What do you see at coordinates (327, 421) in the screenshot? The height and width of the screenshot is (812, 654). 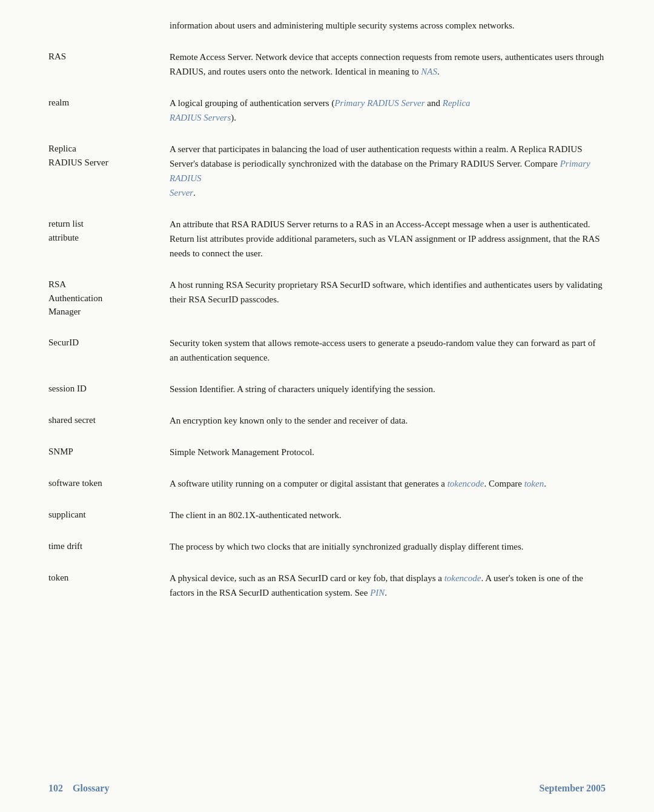 I see `table-row: shared secret An encryption key known on…` at bounding box center [327, 421].